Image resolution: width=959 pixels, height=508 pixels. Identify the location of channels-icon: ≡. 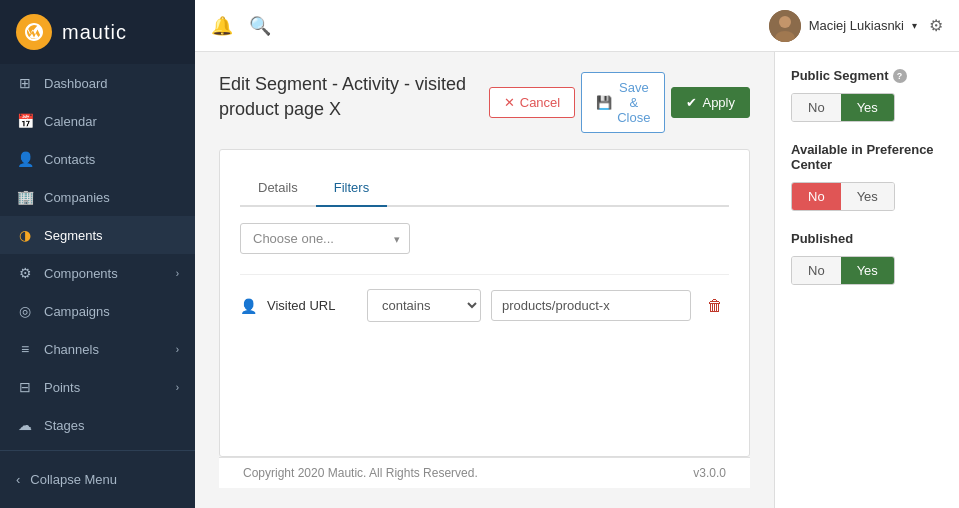
(25, 349).